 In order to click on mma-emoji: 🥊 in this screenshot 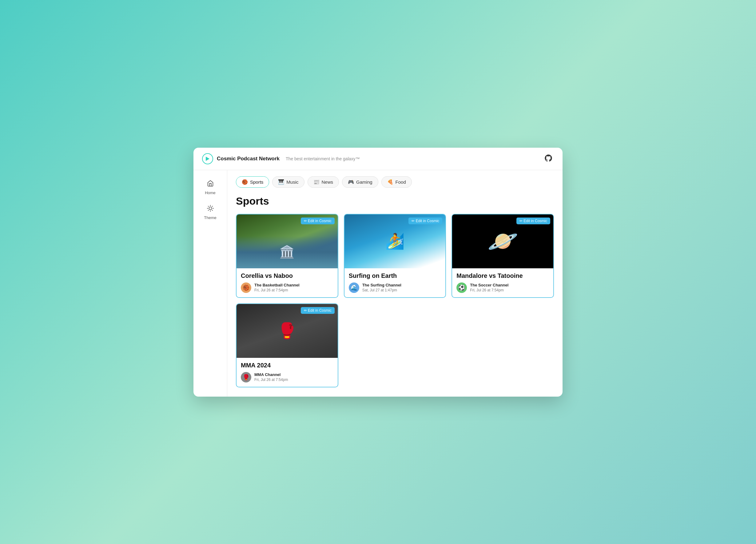, I will do `click(246, 377)`.